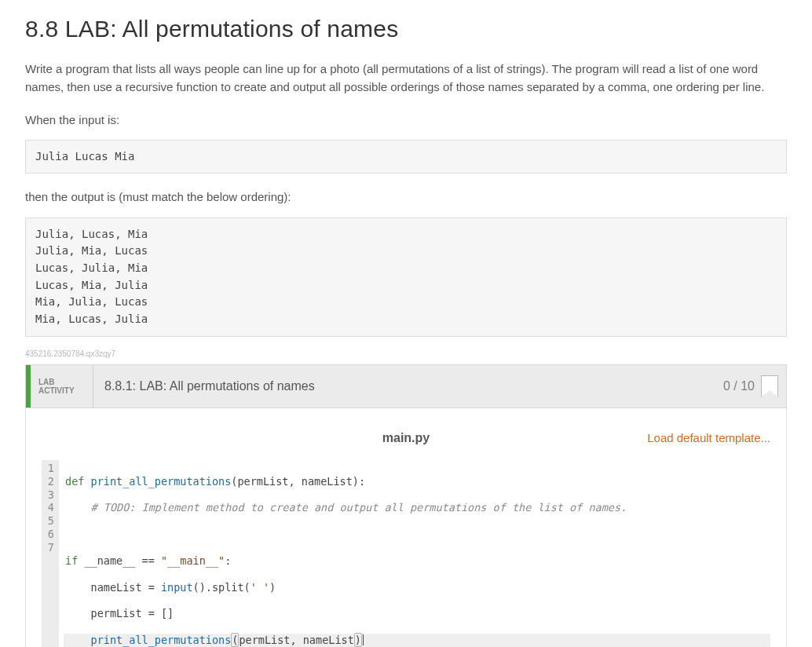  What do you see at coordinates (49, 521) in the screenshot?
I see `line-number: 5` at bounding box center [49, 521].